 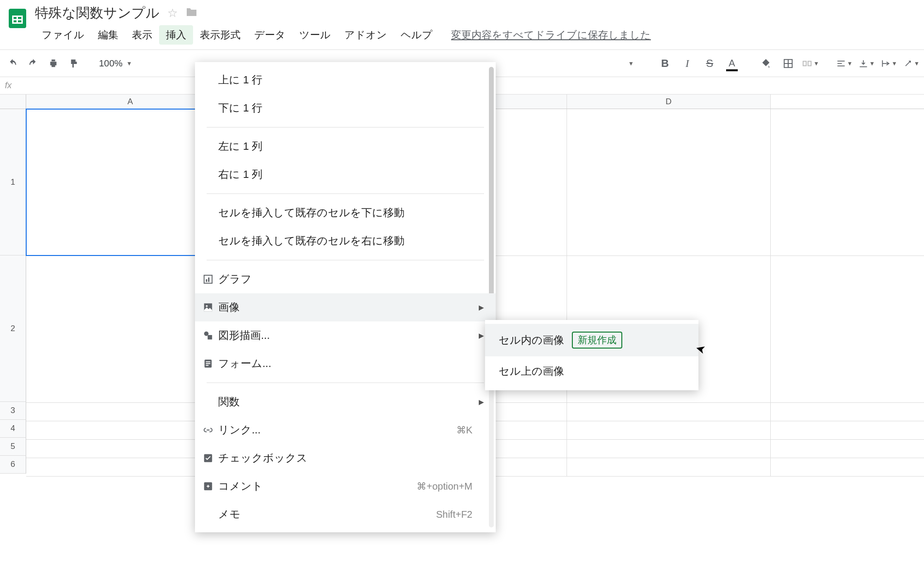 What do you see at coordinates (220, 35) in the screenshot?
I see `menu-format: 表示形式` at bounding box center [220, 35].